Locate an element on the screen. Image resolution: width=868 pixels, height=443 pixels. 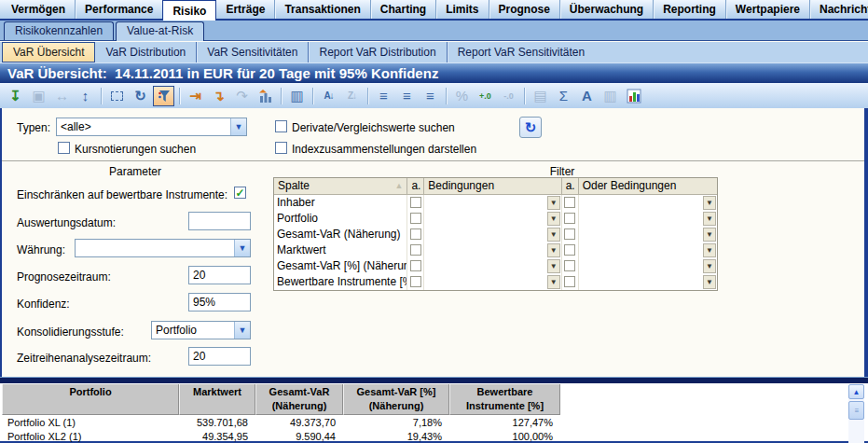
font-icon: A is located at coordinates (587, 96).